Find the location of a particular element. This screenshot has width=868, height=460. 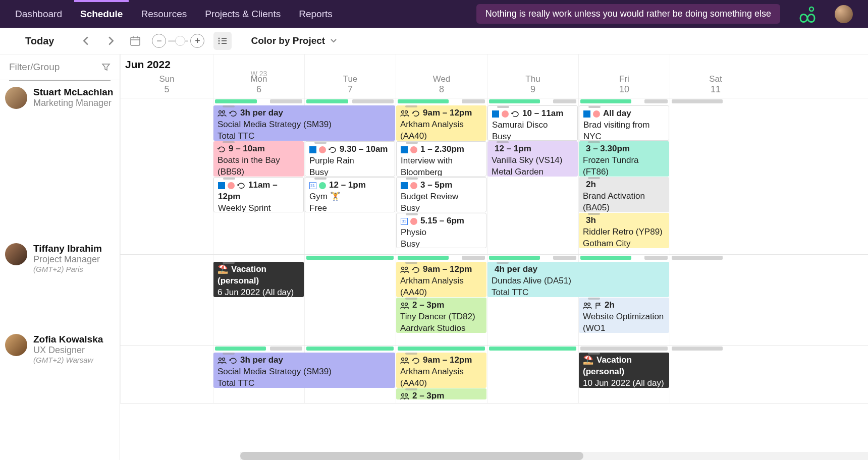

calendar-icon is located at coordinates (135, 41).